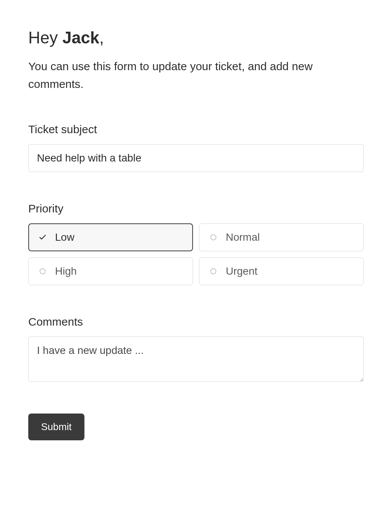 The height and width of the screenshot is (532, 392). What do you see at coordinates (57, 427) in the screenshot?
I see `submit-button: Submit` at bounding box center [57, 427].